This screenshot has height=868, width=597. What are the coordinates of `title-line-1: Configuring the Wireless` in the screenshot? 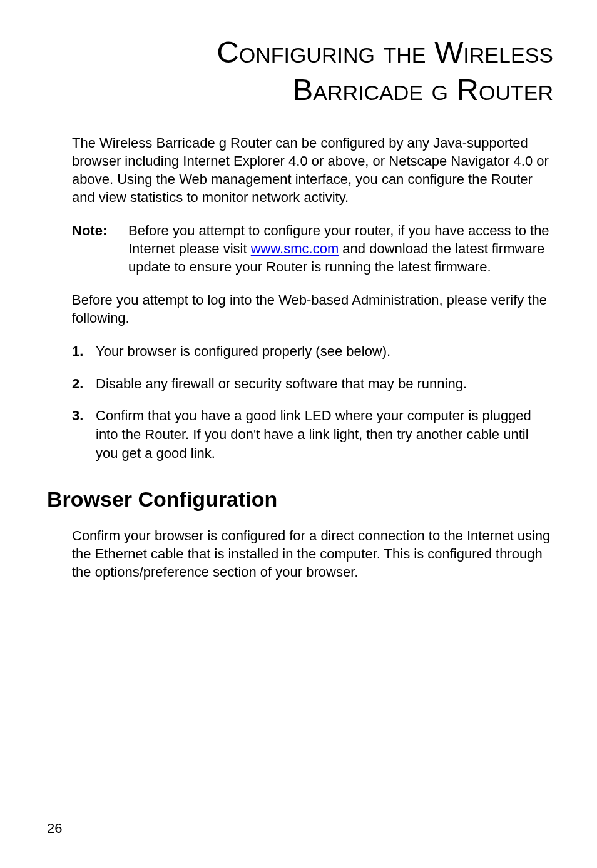 It's located at (385, 52).